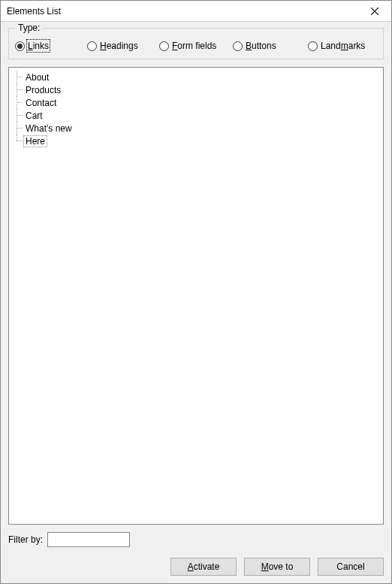 This screenshot has height=584, width=392. What do you see at coordinates (29, 28) in the screenshot?
I see `type-label: Type:` at bounding box center [29, 28].